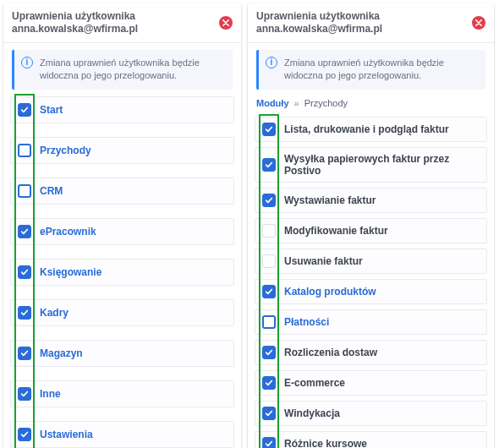 The width and height of the screenshot is (499, 448). Describe the element at coordinates (370, 129) in the screenshot. I see `list-item: Lista, drukowanie i podgląd faktur` at that location.